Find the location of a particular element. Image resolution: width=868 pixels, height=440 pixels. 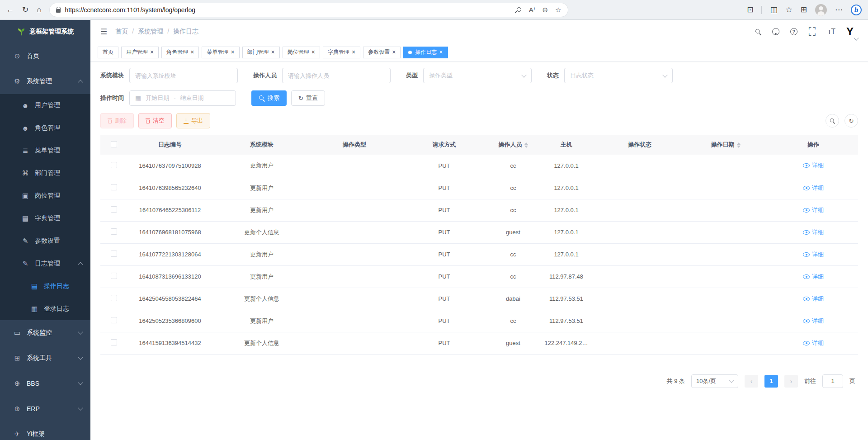

sidebar-item: ⚙ 系统管理 is located at coordinates (45, 81).